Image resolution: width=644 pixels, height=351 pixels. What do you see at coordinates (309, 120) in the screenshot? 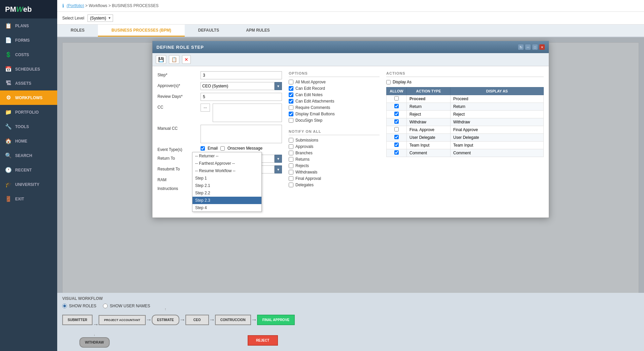
I see `docusign-label: DocuSign Step` at bounding box center [309, 120].